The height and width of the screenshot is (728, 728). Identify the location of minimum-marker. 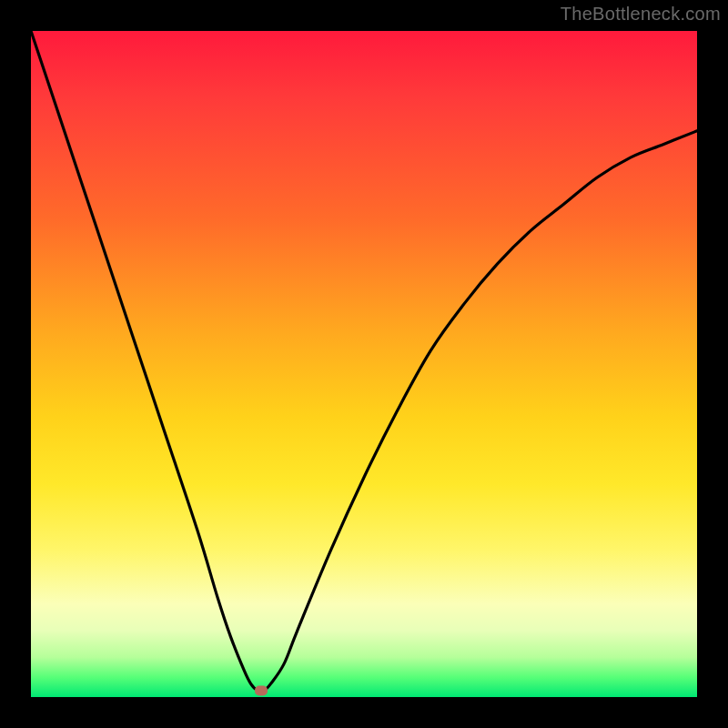
(261, 690).